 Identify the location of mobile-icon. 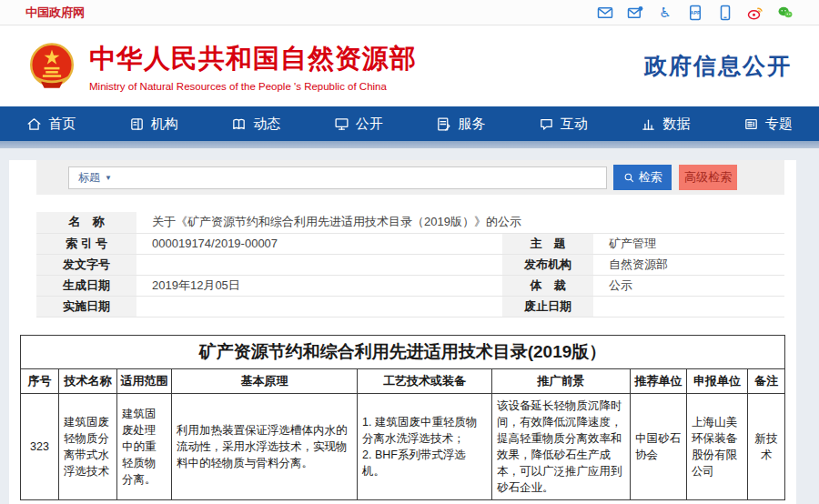
(725, 13).